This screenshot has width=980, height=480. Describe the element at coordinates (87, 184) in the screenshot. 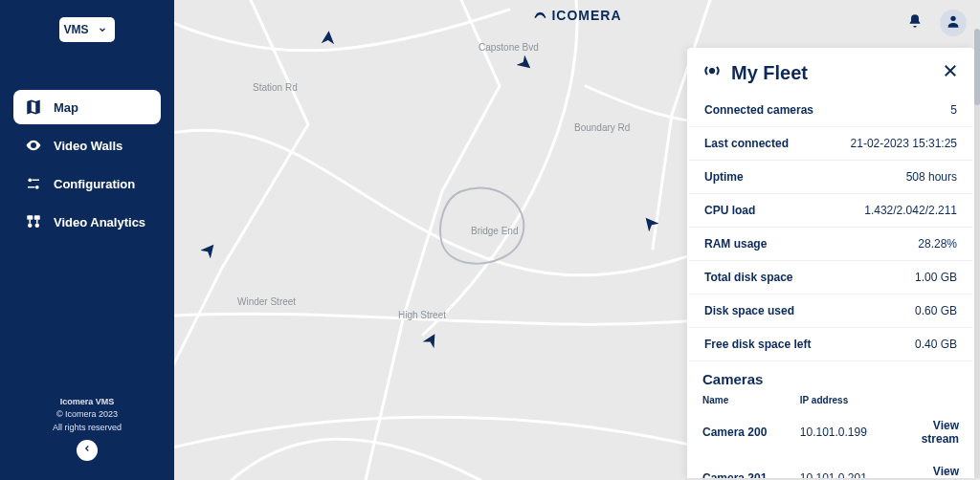

I see `nav-item-configuration: Configuration` at that location.